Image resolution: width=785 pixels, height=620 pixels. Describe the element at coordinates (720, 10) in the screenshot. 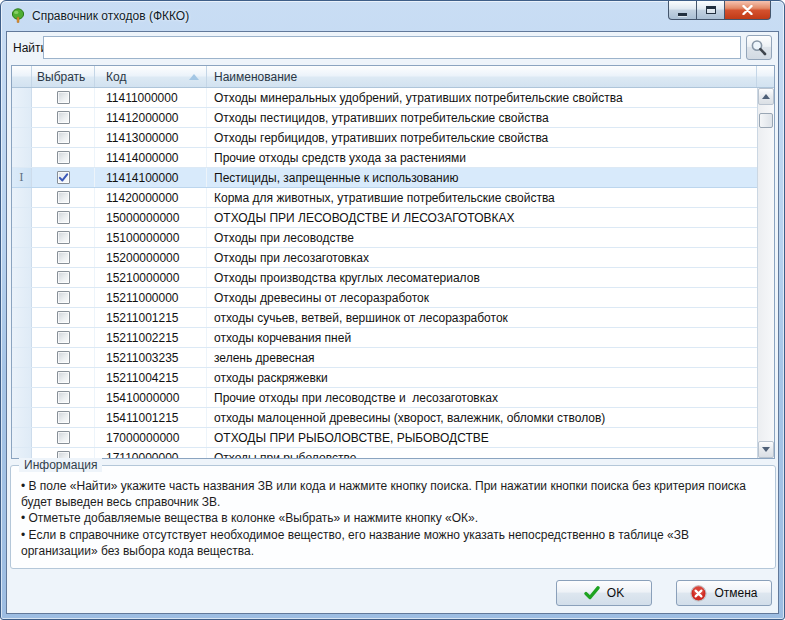

I see `caption-buttons` at that location.